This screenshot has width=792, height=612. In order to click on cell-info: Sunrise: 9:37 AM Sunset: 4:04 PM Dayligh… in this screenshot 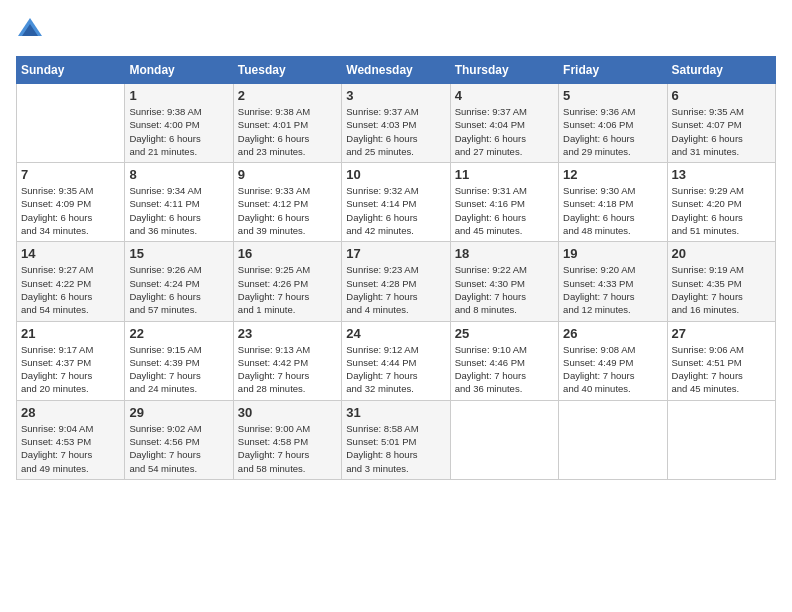, I will do `click(504, 132)`.